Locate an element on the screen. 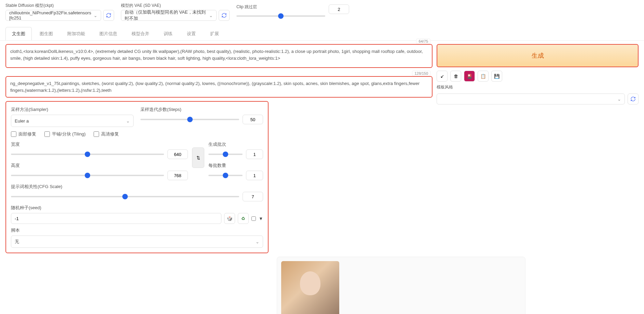  script-select: 无 ⌄ is located at coordinates (137, 242).